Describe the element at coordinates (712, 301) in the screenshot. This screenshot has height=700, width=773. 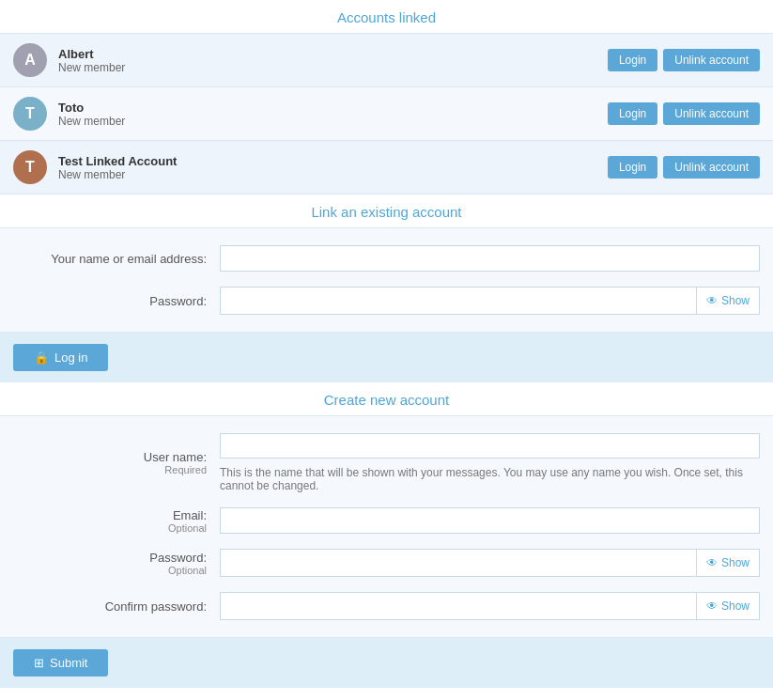
I see `eye-icon: 👁` at that location.